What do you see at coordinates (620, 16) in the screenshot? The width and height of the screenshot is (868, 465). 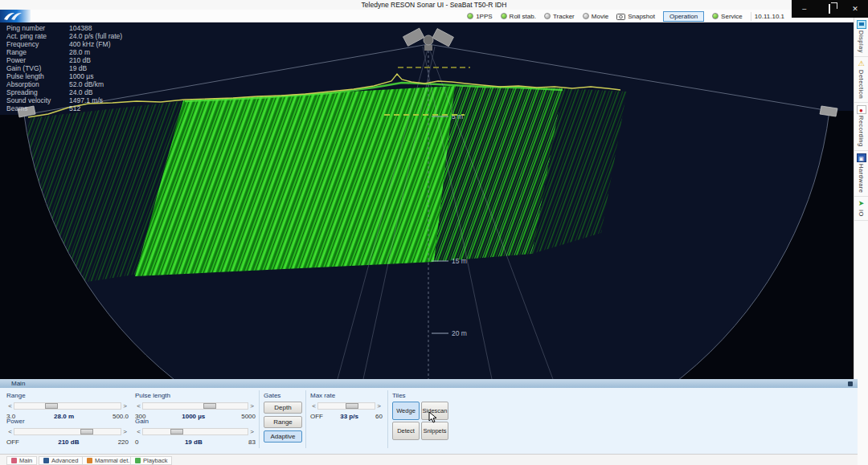 I see `camera-icon` at bounding box center [620, 16].